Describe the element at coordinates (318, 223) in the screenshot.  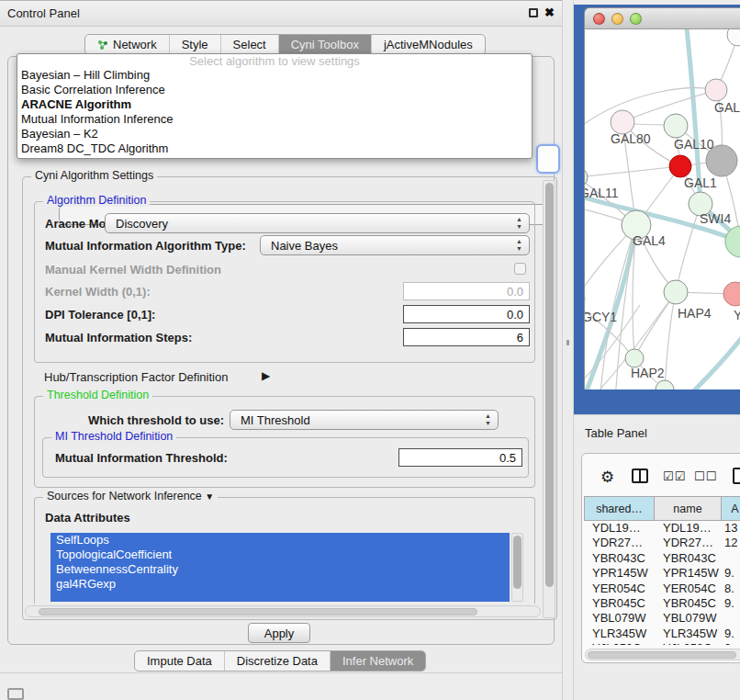
I see `aracne-mode-select: Discovery ▲▼` at that location.